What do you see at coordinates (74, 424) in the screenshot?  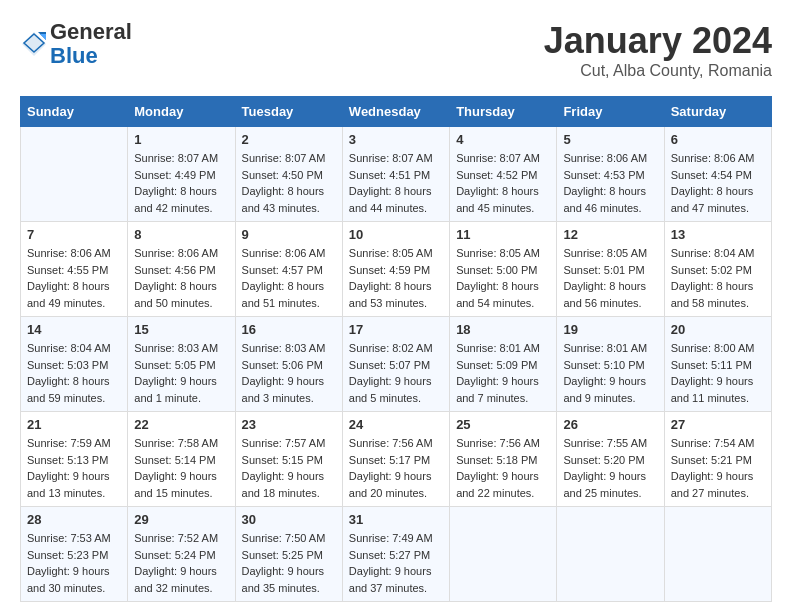 I see `day-number: 21` at bounding box center [74, 424].